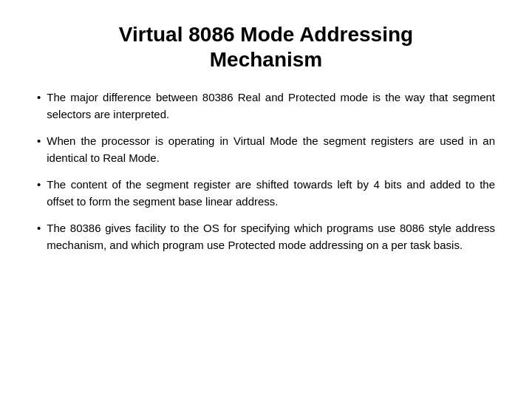  What do you see at coordinates (266, 47) in the screenshot?
I see `slide-title: Virtual 8086 Mode Addressing Mechanism` at bounding box center [266, 47].